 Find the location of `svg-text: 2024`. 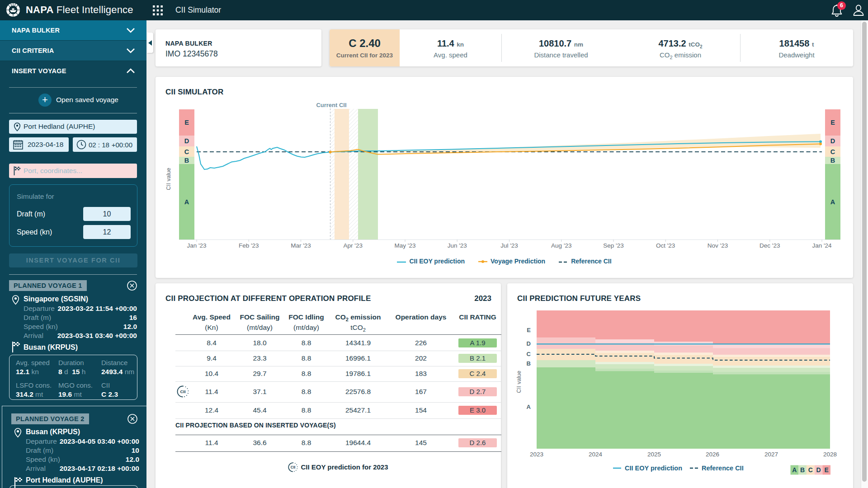

svg-text: 2024 is located at coordinates (596, 455).